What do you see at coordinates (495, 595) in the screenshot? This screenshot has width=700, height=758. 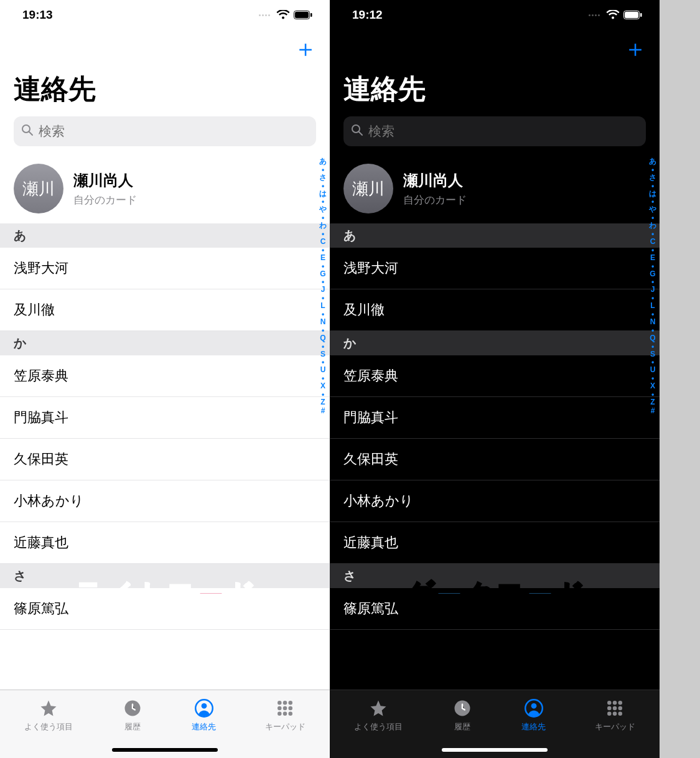 I see `mode-label: ダークモード` at bounding box center [495, 595].